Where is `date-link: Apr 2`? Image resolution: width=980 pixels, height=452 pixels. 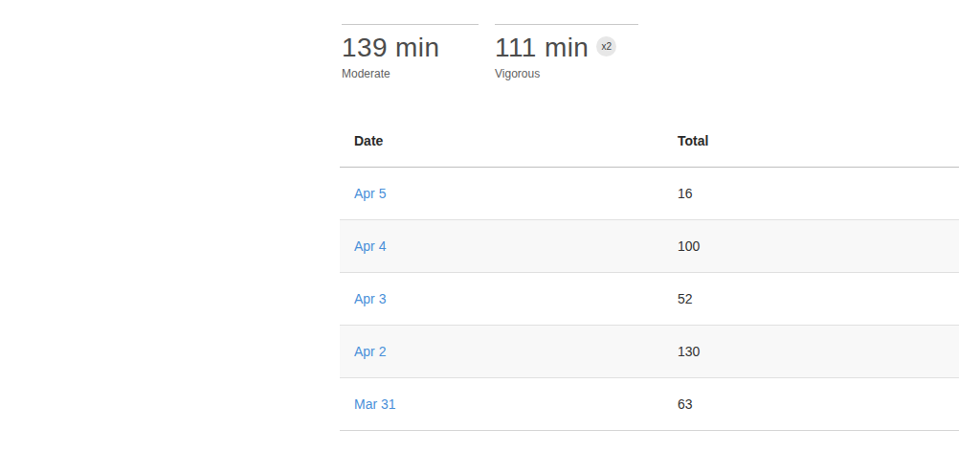
date-link: Apr 2 is located at coordinates (369, 351).